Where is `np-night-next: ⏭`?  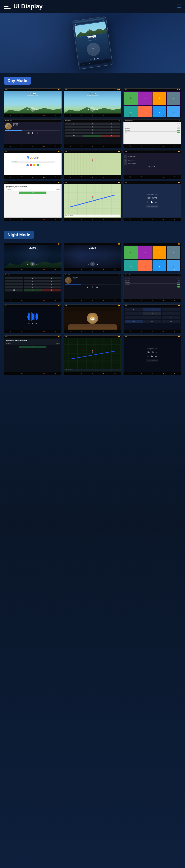 np-night-next: ⏭ is located at coordinates (156, 356).